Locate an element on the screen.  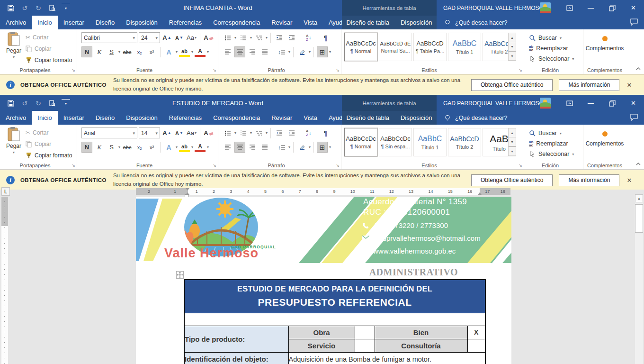
tab-inicio: Inicio is located at coordinates (45, 118).